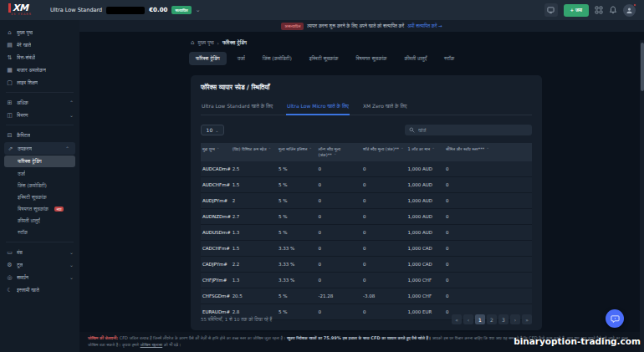 Image resolution: width=644 pixels, height=352 pixels. What do you see at coordinates (40, 264) in the screenshot?
I see `sidebar-item-tools: ⚙टूल⌄` at bounding box center [40, 264].